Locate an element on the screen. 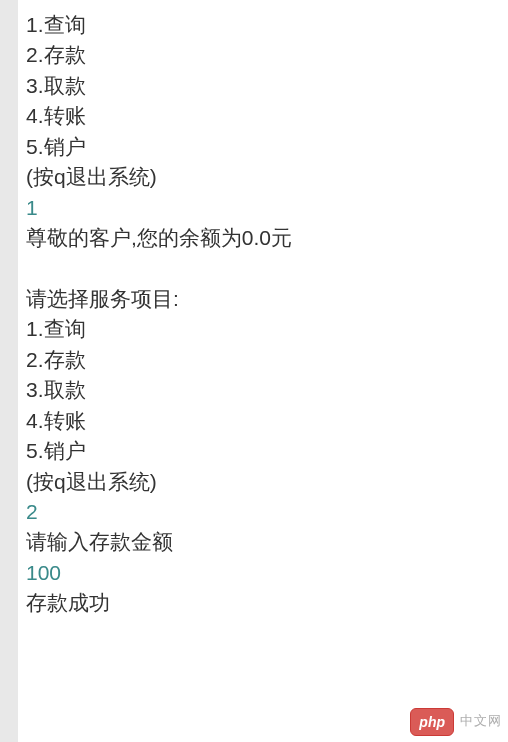 The width and height of the screenshot is (508, 742). deposit-prompt: 请输入存款金额 is located at coordinates (263, 542).